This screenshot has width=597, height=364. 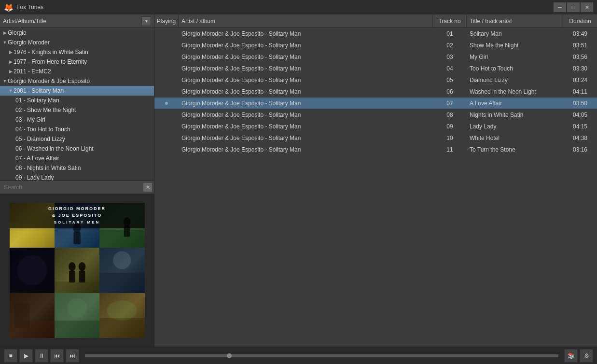 What do you see at coordinates (579, 356) in the screenshot?
I see `bottom-right-controls: 📚 ⚙` at bounding box center [579, 356].